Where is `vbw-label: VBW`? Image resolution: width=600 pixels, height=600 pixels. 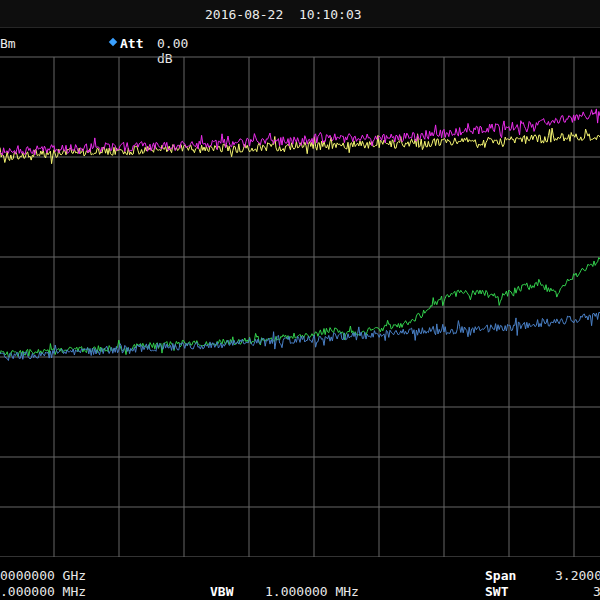
vbw-label: VBW is located at coordinates (222, 592).